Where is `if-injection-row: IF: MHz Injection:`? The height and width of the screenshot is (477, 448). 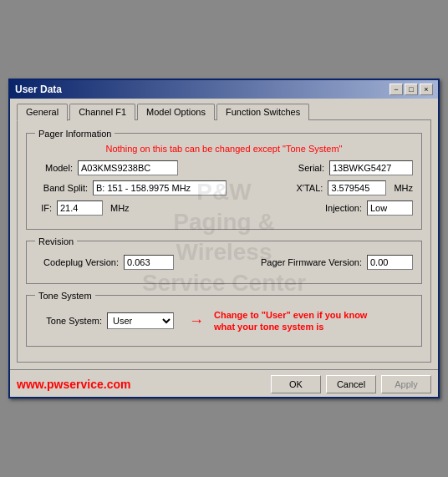
if-injection-row: IF: MHz Injection: is located at coordinates (224, 208).